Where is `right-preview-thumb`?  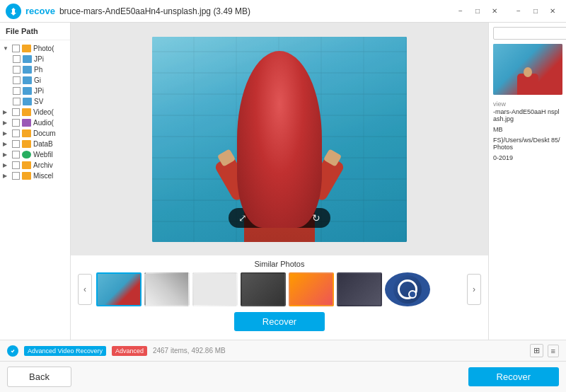 right-preview-thumb is located at coordinates (528, 69).